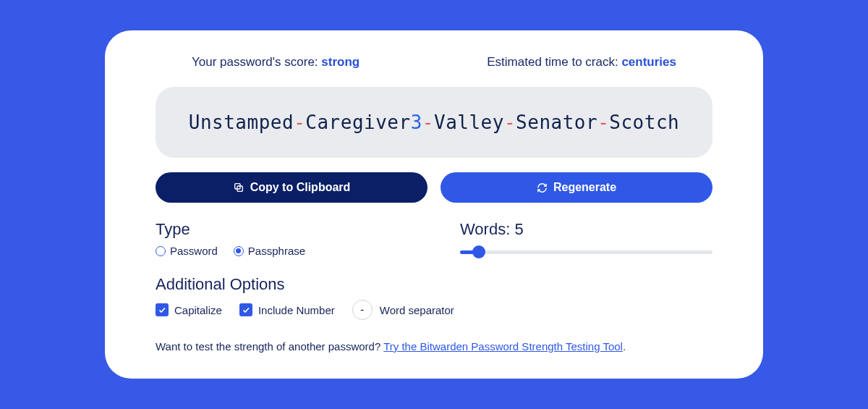 This screenshot has width=868, height=409. I want to click on crack-value: centuries, so click(649, 62).